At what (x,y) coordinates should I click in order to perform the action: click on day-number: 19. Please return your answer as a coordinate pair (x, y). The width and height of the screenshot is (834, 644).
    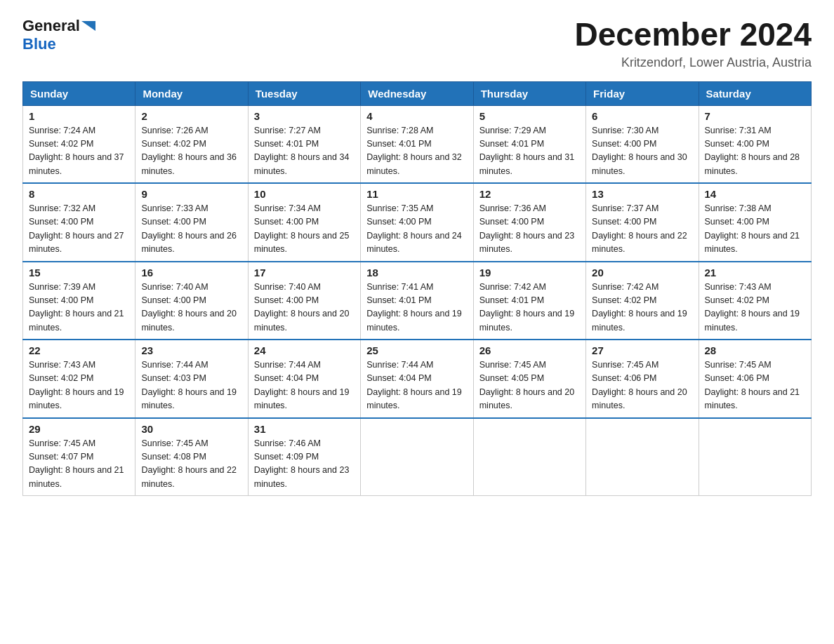
    Looking at the image, I should click on (529, 272).